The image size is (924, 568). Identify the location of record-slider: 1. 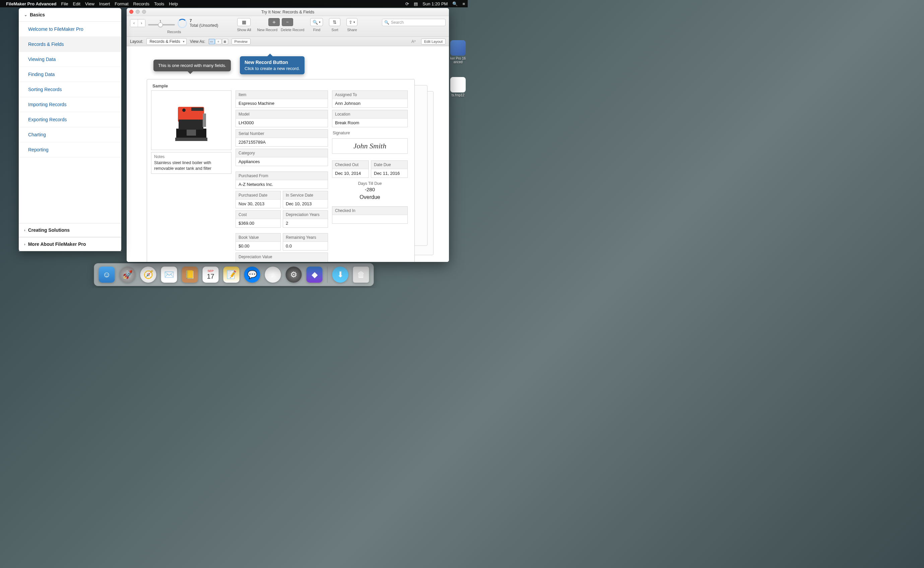
(162, 23).